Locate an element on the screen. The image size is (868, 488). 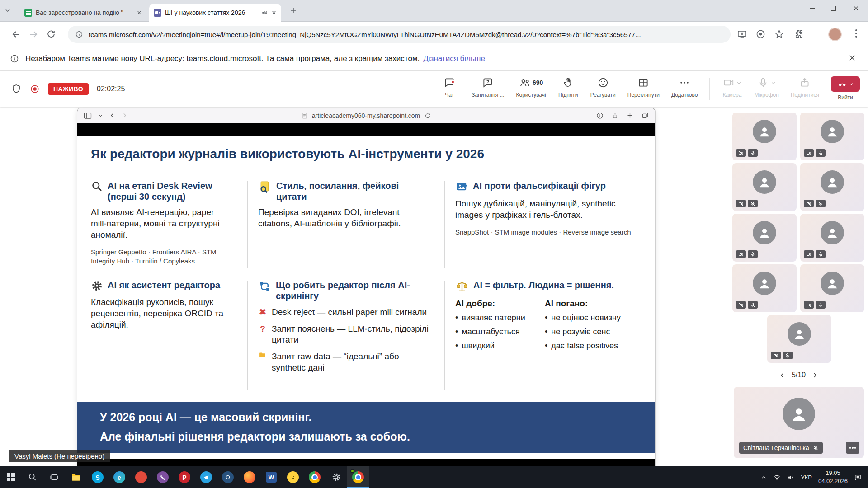
cell-heading: AI проти фальсифікації фігур is located at coordinates (539, 187).